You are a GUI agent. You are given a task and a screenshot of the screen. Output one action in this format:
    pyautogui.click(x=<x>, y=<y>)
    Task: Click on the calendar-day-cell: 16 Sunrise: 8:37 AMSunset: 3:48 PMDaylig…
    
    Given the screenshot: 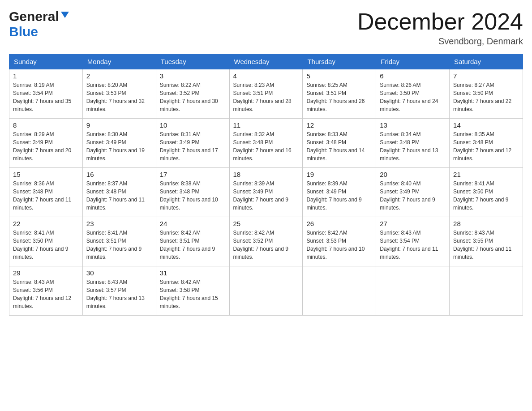 What is the action you would take?
    pyautogui.click(x=119, y=193)
    